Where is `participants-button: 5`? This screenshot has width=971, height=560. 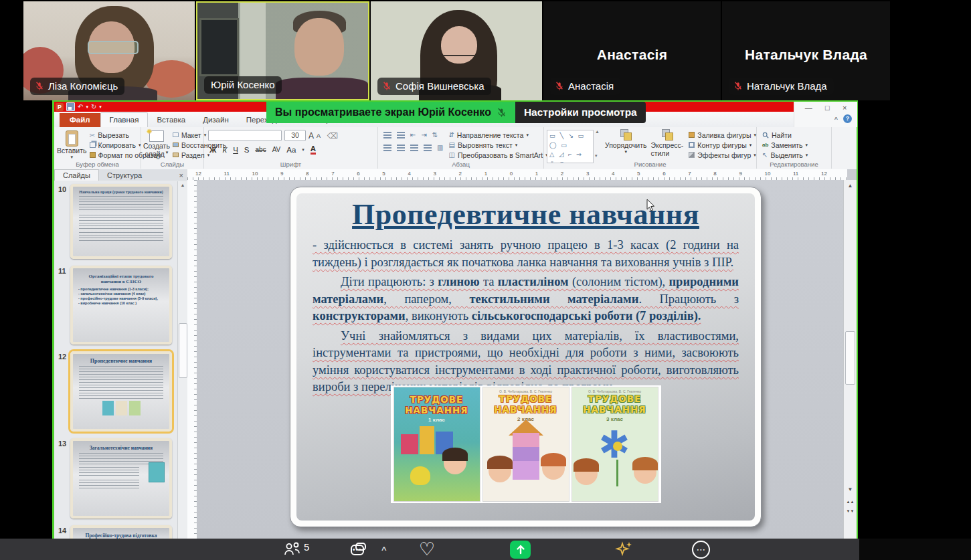
participants-button: 5 is located at coordinates (296, 549).